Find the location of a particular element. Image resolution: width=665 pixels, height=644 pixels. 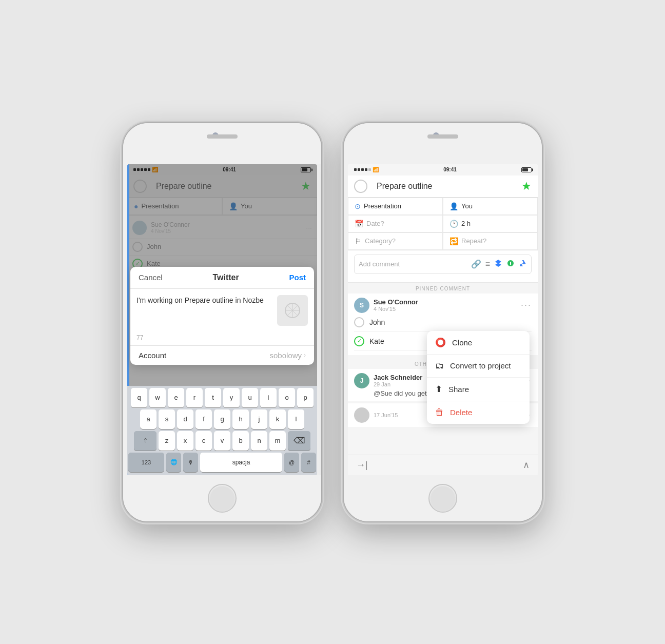

evernote-icon is located at coordinates (511, 264).